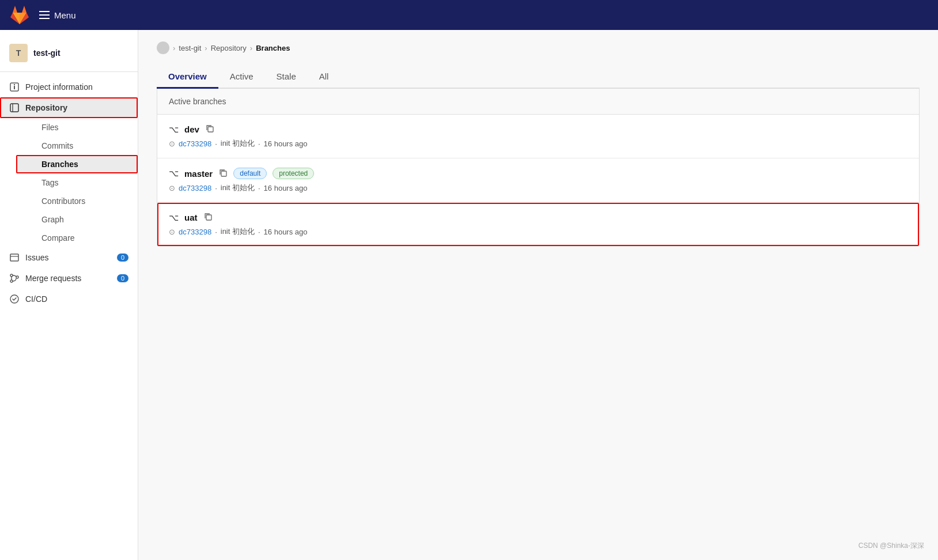 This screenshot has width=938, height=560. Describe the element at coordinates (69, 258) in the screenshot. I see `sidebar-item-issues: Issues 0` at that location.